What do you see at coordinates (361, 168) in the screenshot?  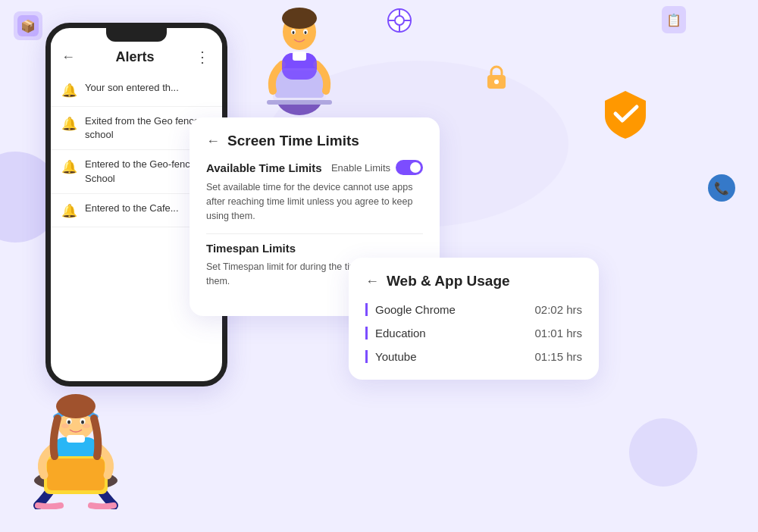 I see `enable-limits-label: Enable Limits` at bounding box center [361, 168].